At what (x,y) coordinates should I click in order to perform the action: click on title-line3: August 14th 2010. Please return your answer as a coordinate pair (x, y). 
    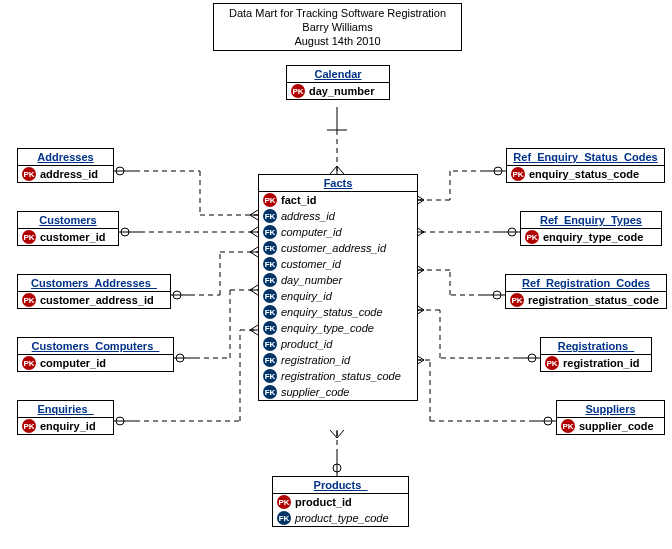
    Looking at the image, I should click on (338, 41).